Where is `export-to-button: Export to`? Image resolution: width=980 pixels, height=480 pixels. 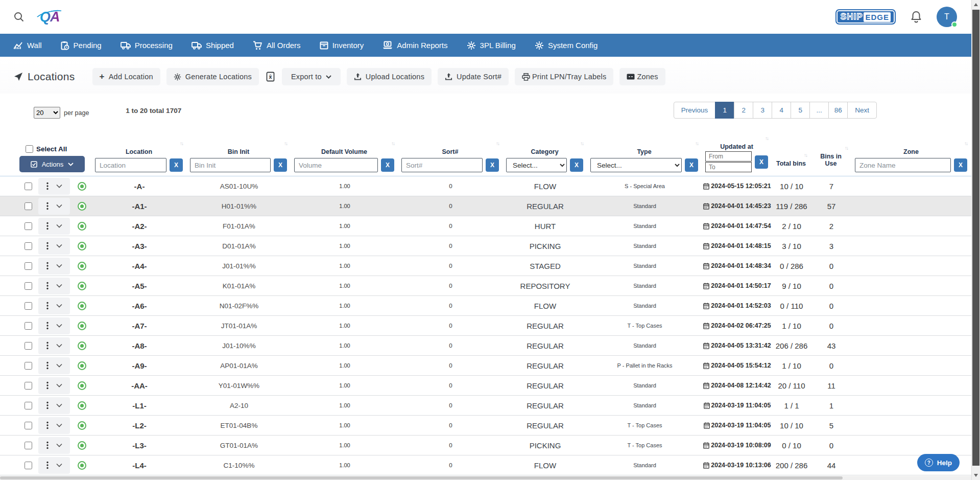
export-to-button: Export to is located at coordinates (312, 77).